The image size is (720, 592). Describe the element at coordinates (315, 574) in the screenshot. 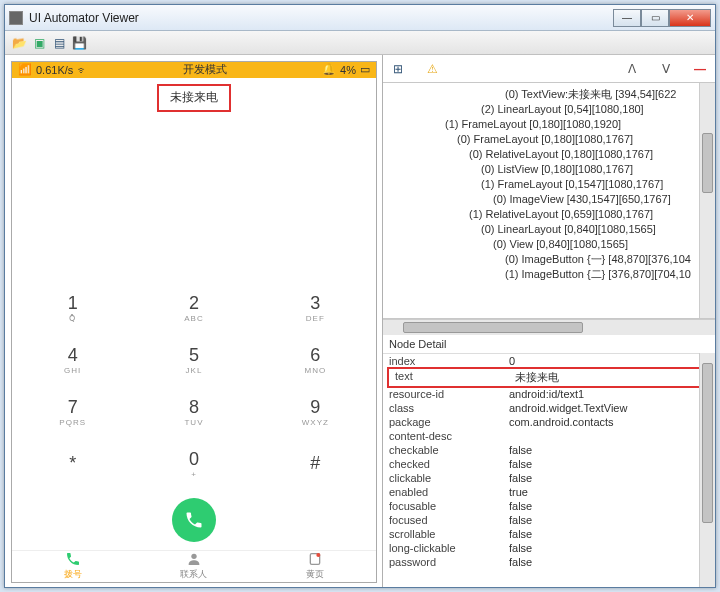

I see `tab-yellowpages-label: 黄页` at that location.